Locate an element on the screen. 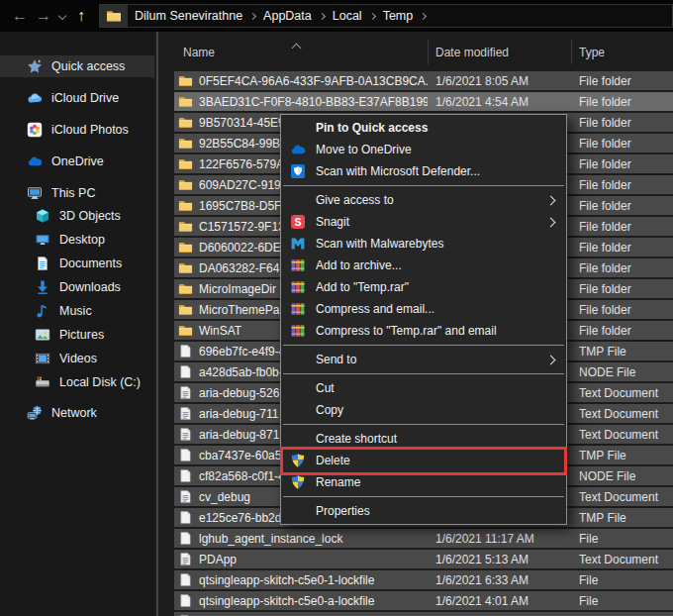 This screenshot has height=616, width=673. menu-item-send-to: Send to is located at coordinates (424, 359).